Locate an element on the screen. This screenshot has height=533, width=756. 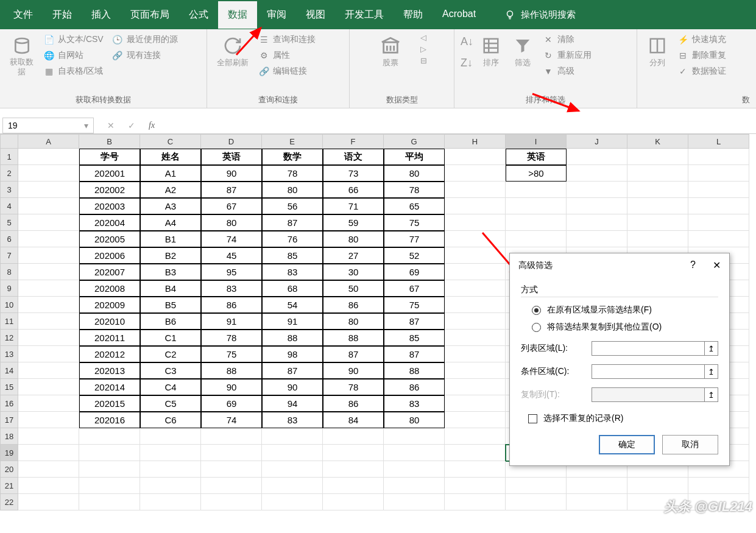
row-header: 12 is located at coordinates (9, 337).